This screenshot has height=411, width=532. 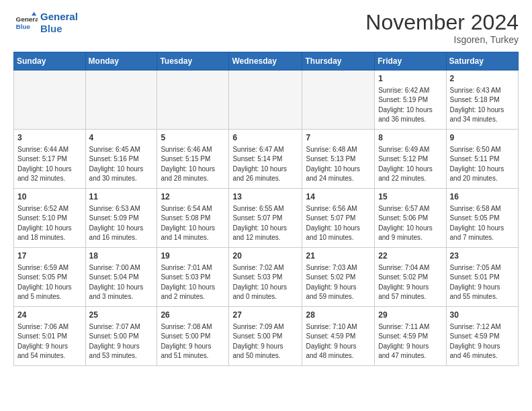 I want to click on day-number: 13, so click(x=265, y=197).